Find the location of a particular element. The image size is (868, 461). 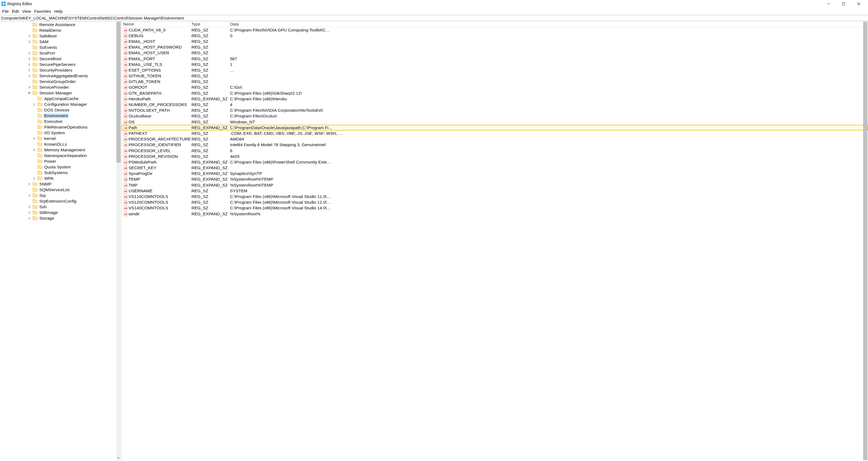

value-row: abGITHUB_TOKENREG_SZ is located at coordinates (495, 76).